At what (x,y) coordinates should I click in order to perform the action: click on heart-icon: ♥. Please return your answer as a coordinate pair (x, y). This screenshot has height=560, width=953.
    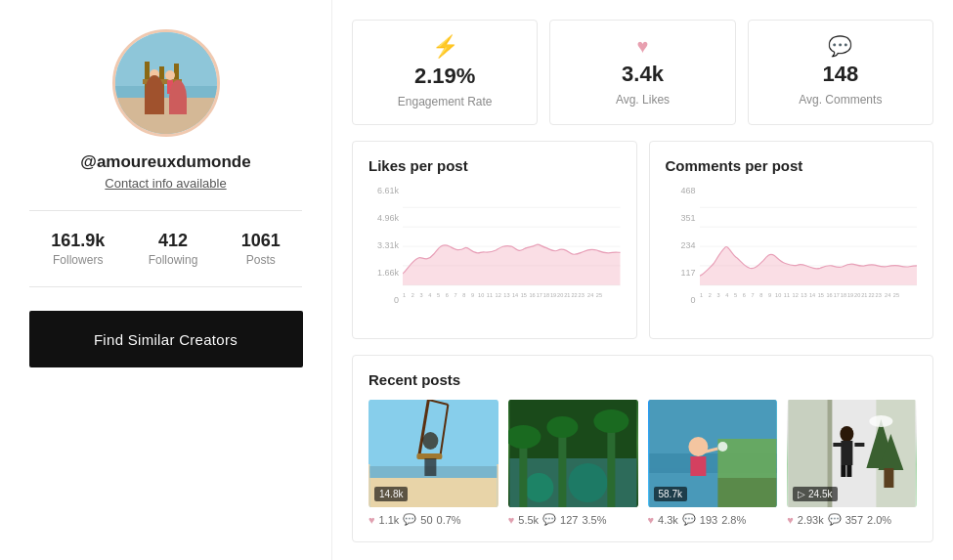
    Looking at the image, I should click on (643, 46).